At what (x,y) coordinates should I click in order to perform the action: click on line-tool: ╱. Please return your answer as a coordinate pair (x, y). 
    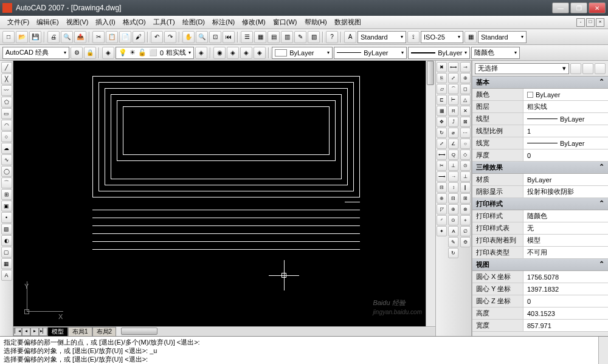
    Looking at the image, I should click on (7, 67).